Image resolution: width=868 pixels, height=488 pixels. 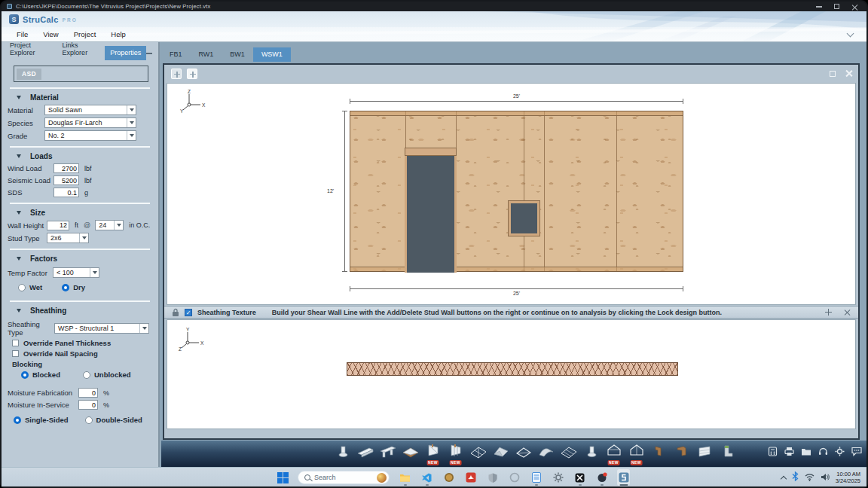 What do you see at coordinates (58, 226) in the screenshot?
I see `wall-height-input` at bounding box center [58, 226].